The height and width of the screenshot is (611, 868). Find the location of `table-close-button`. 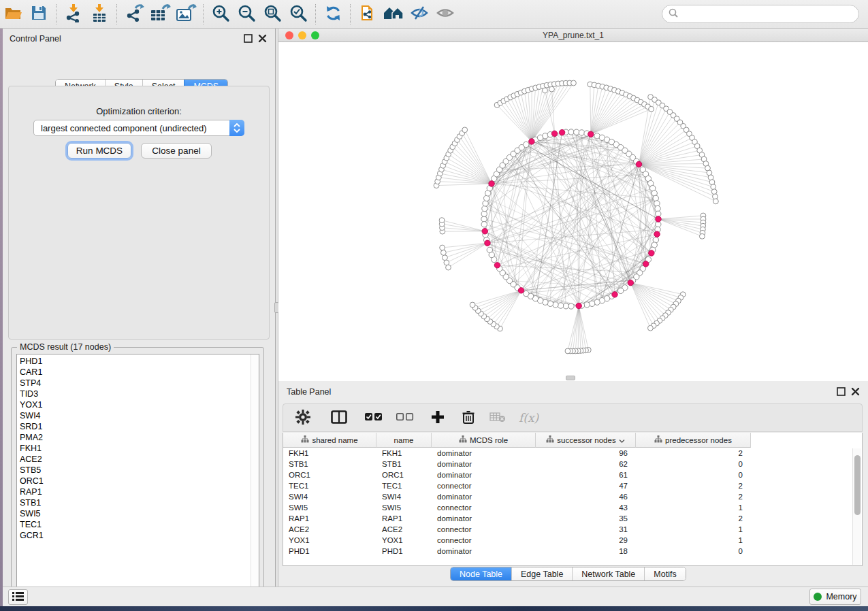

table-close-button is located at coordinates (855, 392).